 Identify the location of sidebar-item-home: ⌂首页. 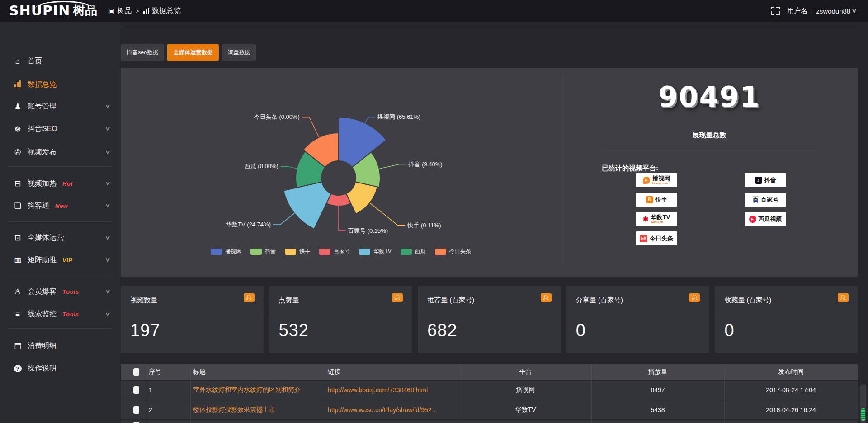
(60, 61).